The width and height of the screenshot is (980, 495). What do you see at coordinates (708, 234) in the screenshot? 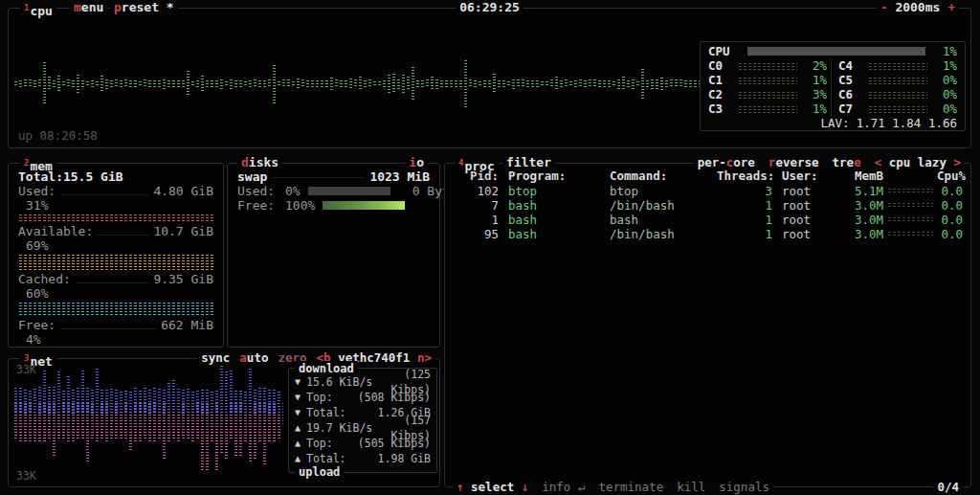
I see `process-row: 95bash/bin/bash1root3.0M0.0` at bounding box center [708, 234].